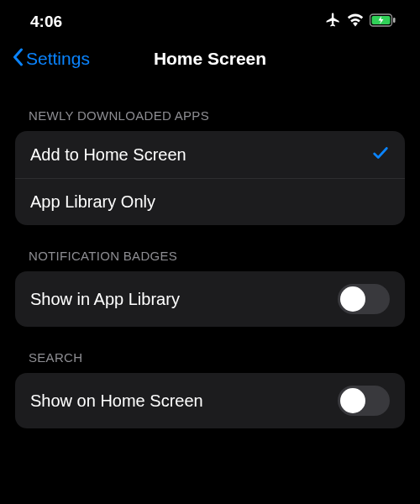  What do you see at coordinates (333, 22) in the screenshot?
I see `airplane-icon` at bounding box center [333, 22].